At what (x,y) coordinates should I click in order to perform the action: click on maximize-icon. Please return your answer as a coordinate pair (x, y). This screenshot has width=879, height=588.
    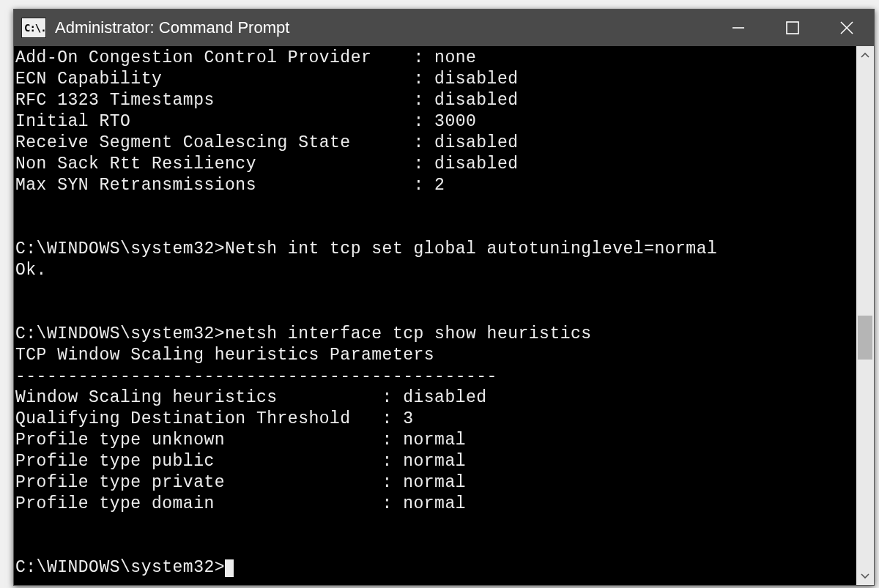
    Looking at the image, I should click on (793, 28).